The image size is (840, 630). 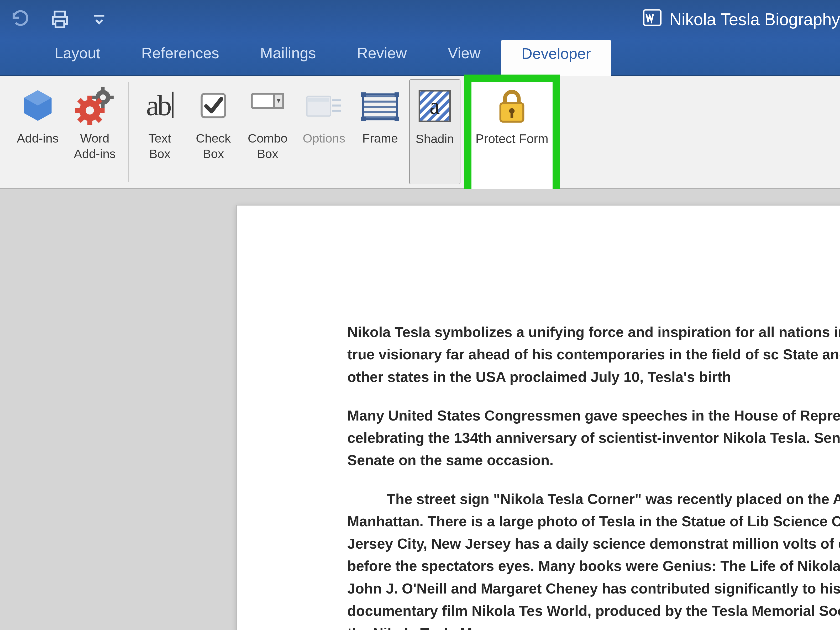 I want to click on text-box-label: Text Box, so click(x=160, y=146).